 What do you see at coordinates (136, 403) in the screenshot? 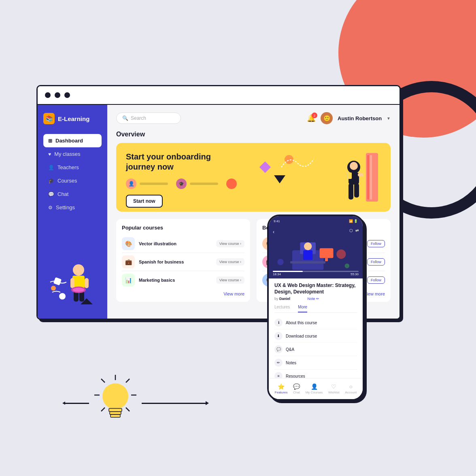
I see `lightbulb-illustration-area` at bounding box center [136, 403].